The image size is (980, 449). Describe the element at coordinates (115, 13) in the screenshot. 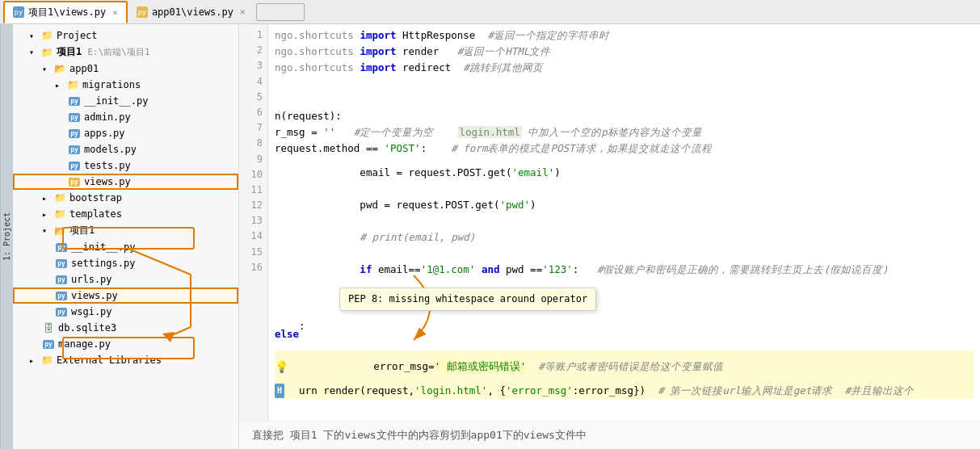

I see `tab-close-1: ✕` at that location.